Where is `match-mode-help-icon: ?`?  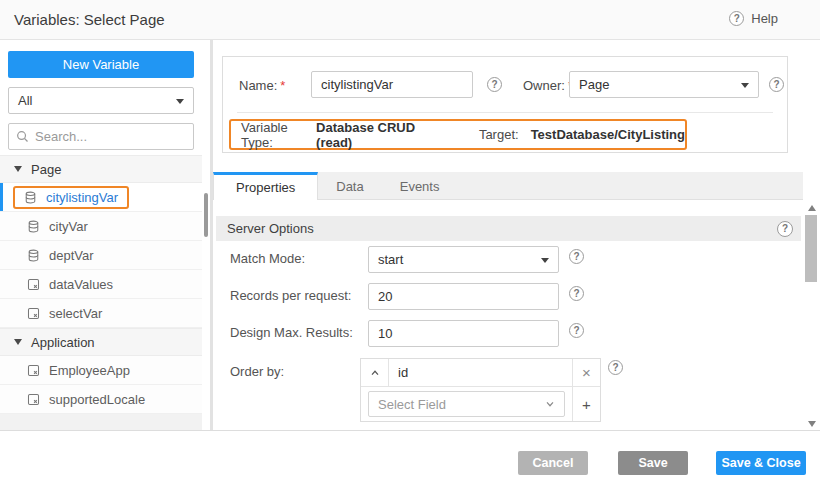
match-mode-help-icon: ? is located at coordinates (576, 256).